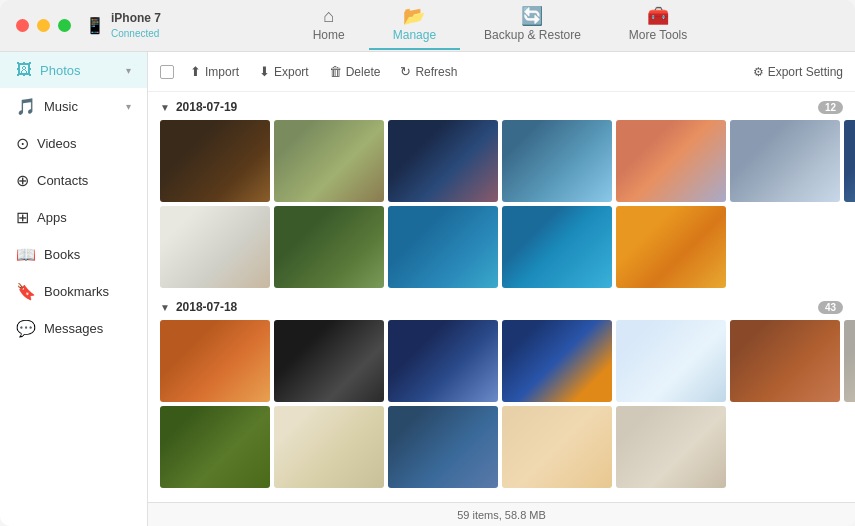 The height and width of the screenshot is (526, 855). Describe the element at coordinates (414, 16) in the screenshot. I see `manage-icon: 📂` at that location.